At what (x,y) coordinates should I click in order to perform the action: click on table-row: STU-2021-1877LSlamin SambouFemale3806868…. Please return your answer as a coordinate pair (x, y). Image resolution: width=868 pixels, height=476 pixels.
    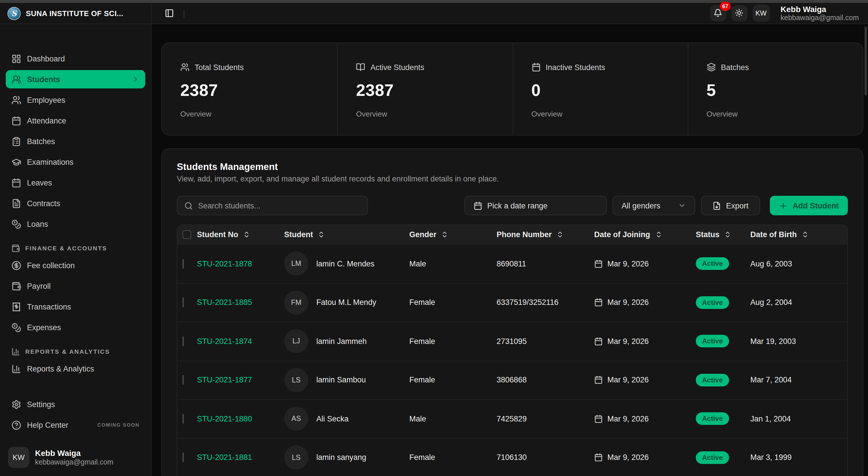
    Looking at the image, I should click on (512, 380).